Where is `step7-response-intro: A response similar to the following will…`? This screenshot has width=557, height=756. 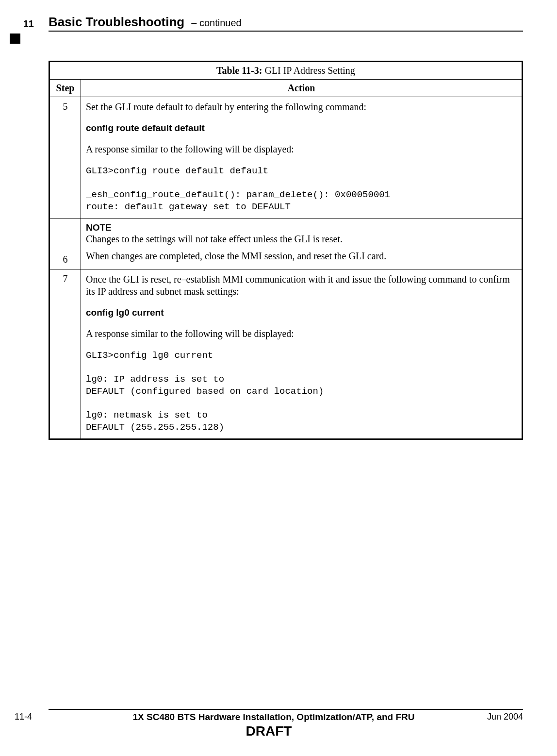
step7-response-intro: A response similar to the following will… is located at coordinates (301, 334).